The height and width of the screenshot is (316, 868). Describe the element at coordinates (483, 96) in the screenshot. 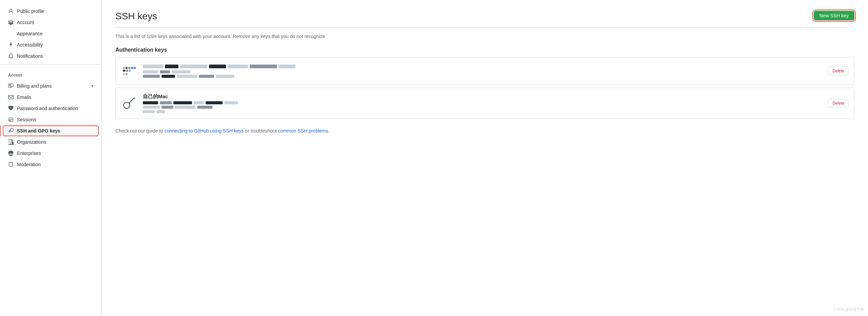

I see `ssh-key-name-2: 自己的Mac` at that location.